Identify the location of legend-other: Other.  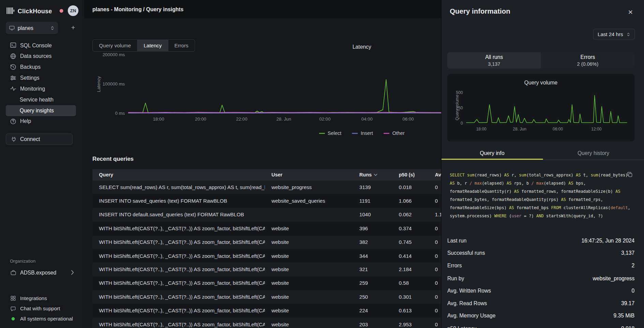
(394, 134).